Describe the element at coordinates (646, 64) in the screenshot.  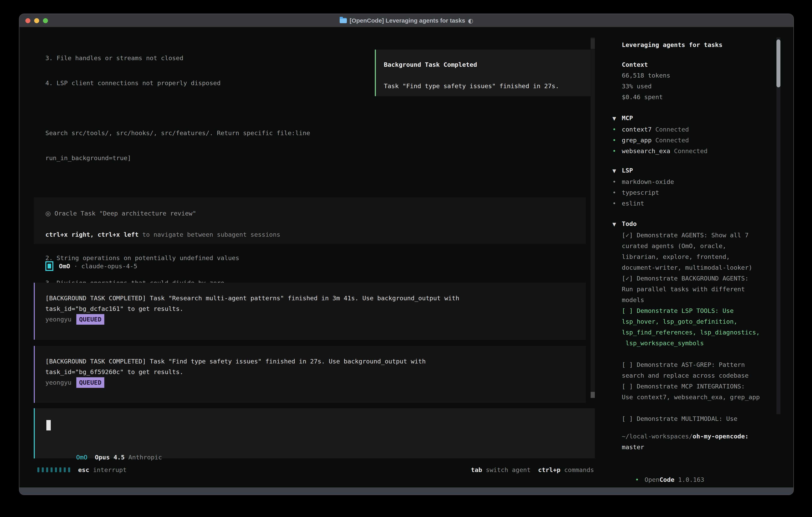
I see `context-heading: Context` at that location.